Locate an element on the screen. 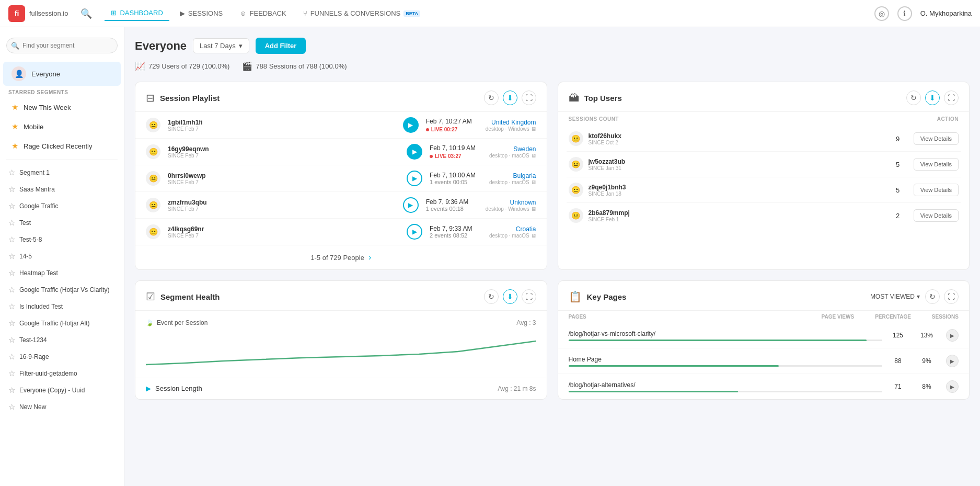 The width and height of the screenshot is (980, 486). sidebar-item-test: ☆ Test is located at coordinates (62, 223).